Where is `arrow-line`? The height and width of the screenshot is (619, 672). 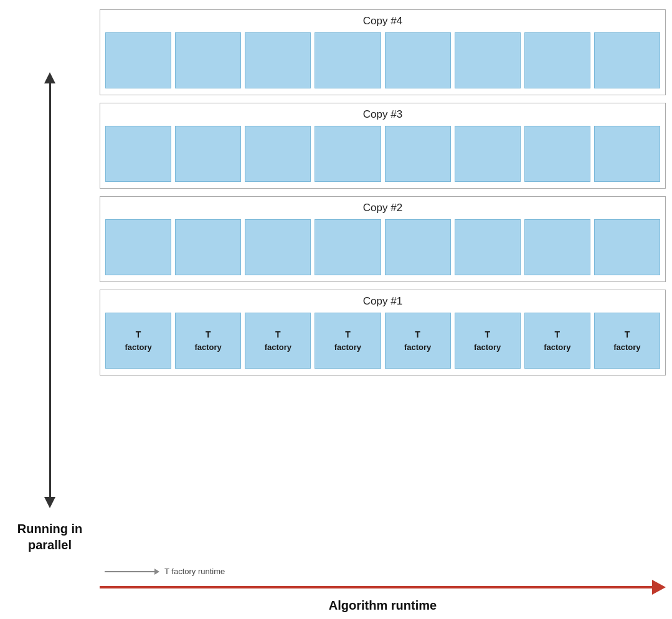 arrow-line is located at coordinates (50, 290).